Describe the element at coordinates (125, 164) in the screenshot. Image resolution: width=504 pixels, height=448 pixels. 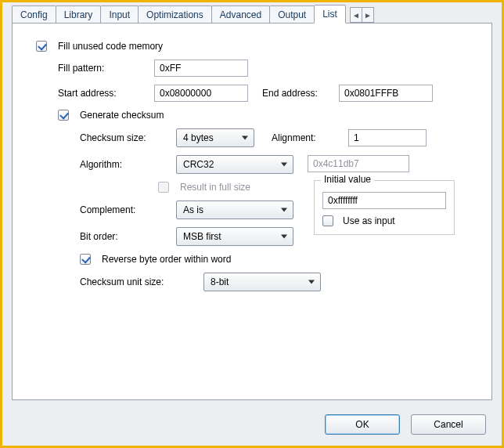
I see `algorithm-label: Algorithm:` at that location.